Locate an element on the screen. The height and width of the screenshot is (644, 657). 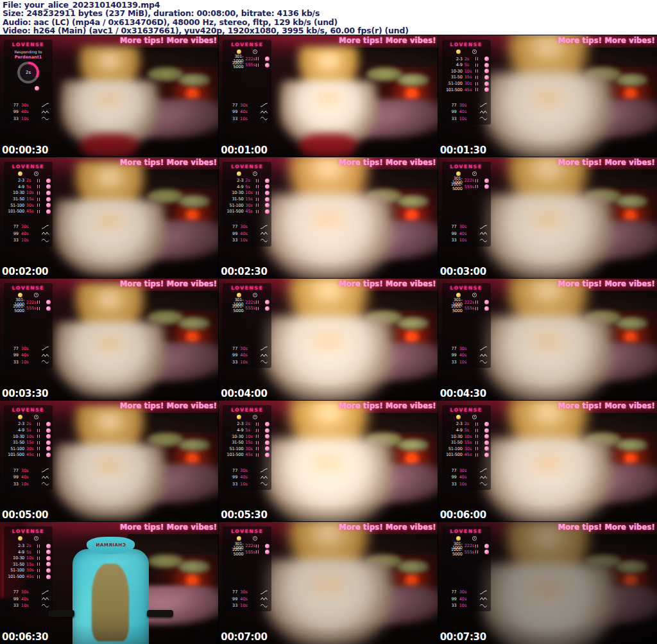
tip-level-label: 4-9 is located at coordinates (454, 430).